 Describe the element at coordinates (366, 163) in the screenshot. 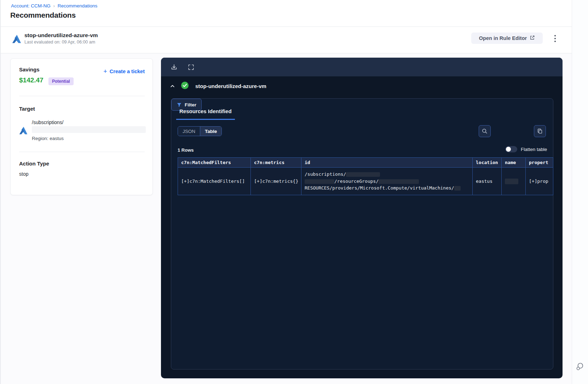

I see `table-header-row: c7n:MatchedFilters c7n:metrics id locati…` at that location.